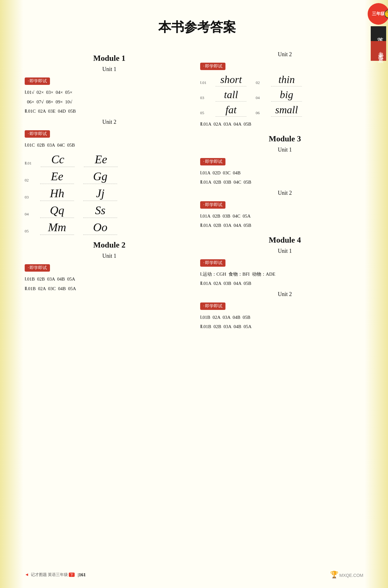 The width and height of the screenshot is (388, 588). I want to click on answer-row: Ⅱ.01B 02A 03C 04B 05A, so click(109, 289).